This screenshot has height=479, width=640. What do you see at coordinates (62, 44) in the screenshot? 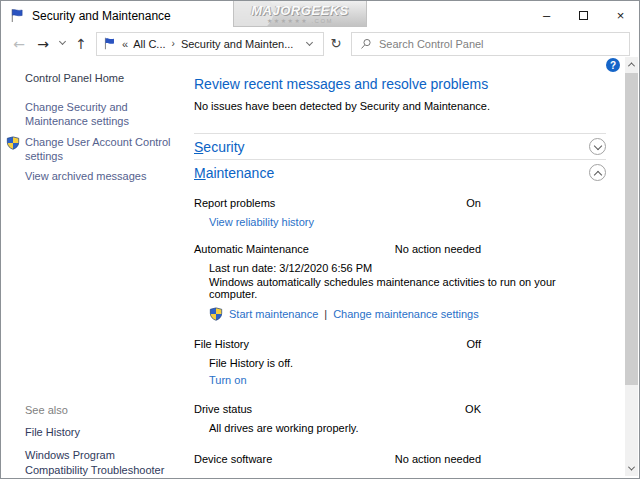
I see `recent-pages-dropdown` at bounding box center [62, 44].